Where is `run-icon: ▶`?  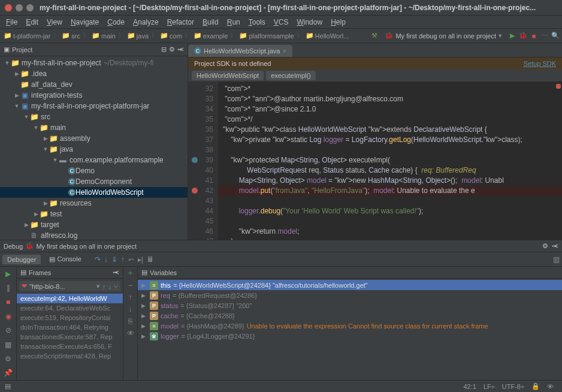
run-icon: ▶ is located at coordinates (512, 36).